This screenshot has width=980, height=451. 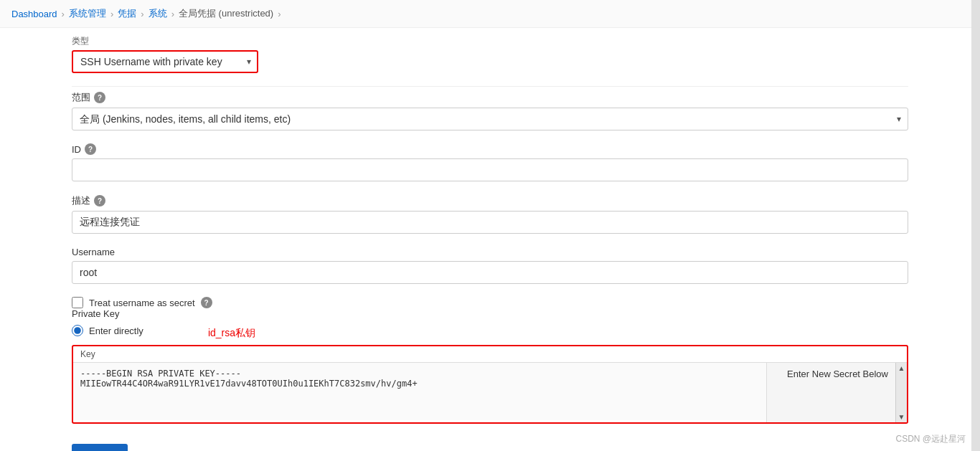 I want to click on treat-username-secret-section: Treat username as secret ?, so click(x=490, y=303).